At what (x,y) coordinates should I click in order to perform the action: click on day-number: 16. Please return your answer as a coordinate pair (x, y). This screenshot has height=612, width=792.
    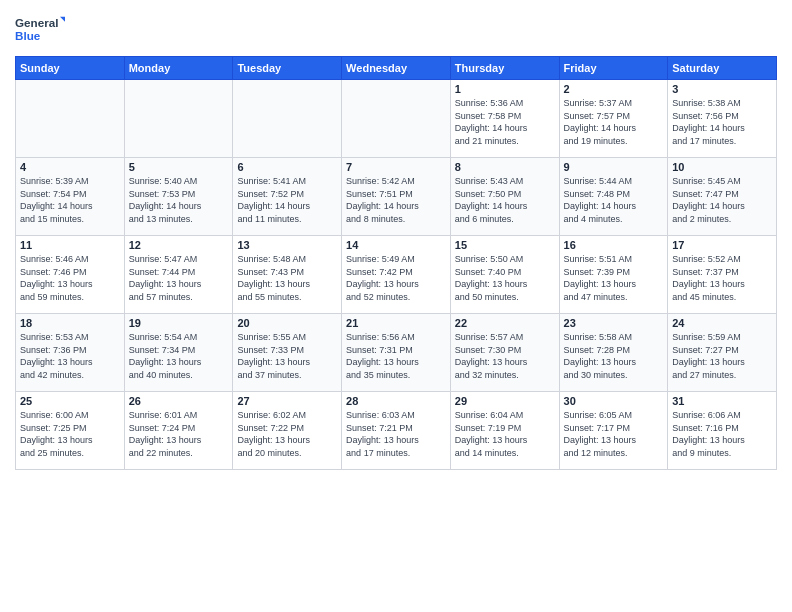
    Looking at the image, I should click on (614, 245).